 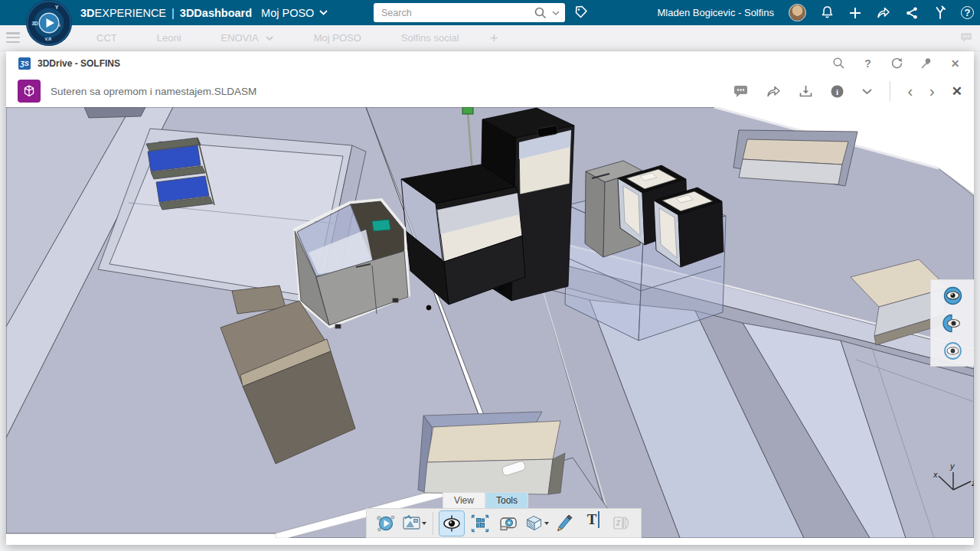 I want to click on info-icon: i, so click(x=838, y=92).